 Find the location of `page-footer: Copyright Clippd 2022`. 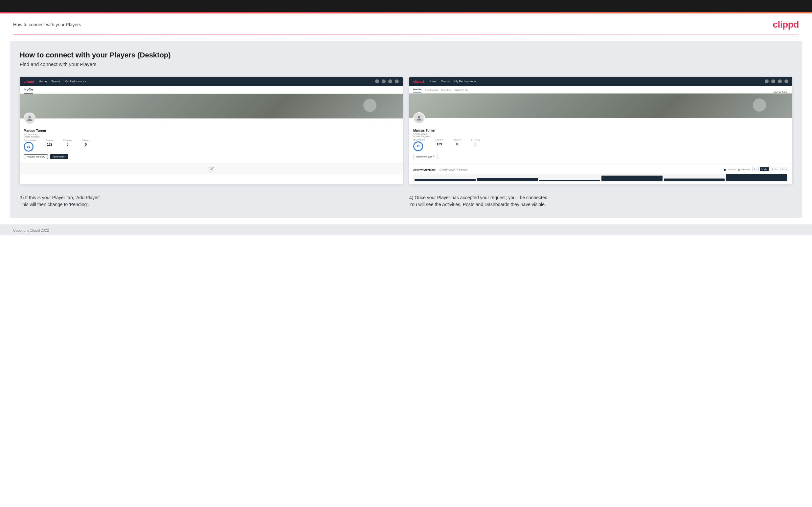

page-footer: Copyright Clippd 2022 is located at coordinates (406, 230).